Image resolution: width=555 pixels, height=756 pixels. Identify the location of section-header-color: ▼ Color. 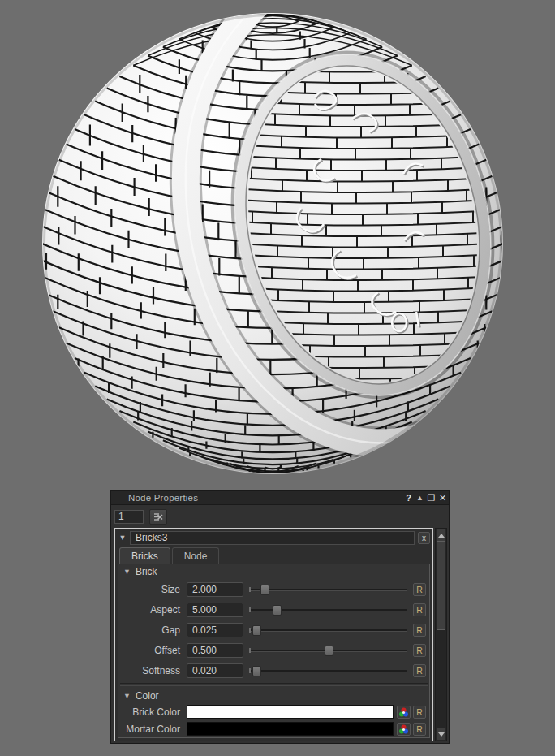
(274, 696).